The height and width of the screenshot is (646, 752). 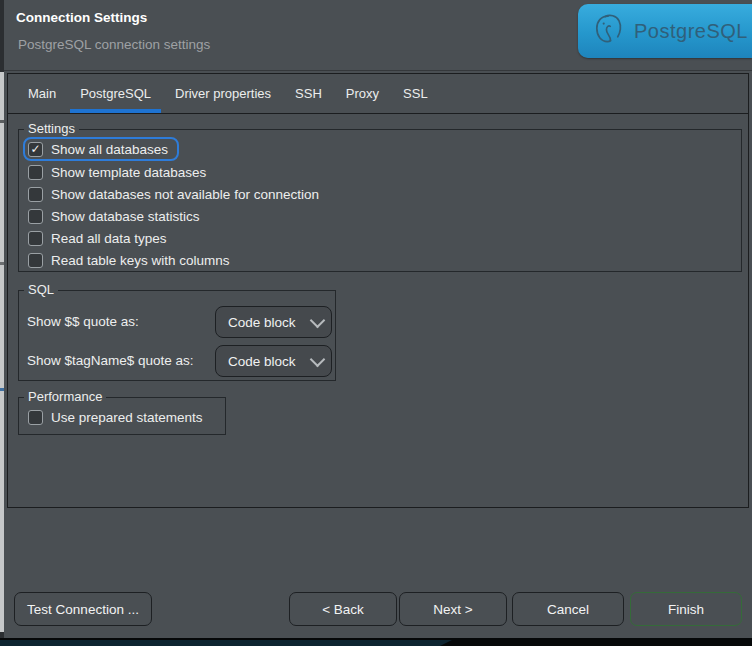 What do you see at coordinates (52, 128) in the screenshot?
I see `settings-group-label: Settings` at bounding box center [52, 128].